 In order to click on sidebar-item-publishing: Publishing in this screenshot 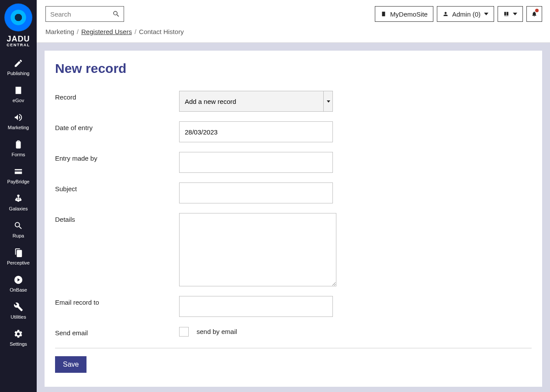, I will do `click(18, 68)`.